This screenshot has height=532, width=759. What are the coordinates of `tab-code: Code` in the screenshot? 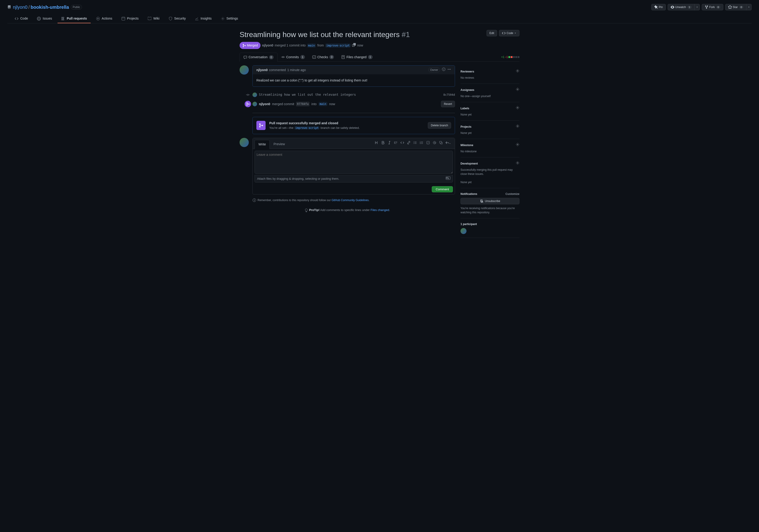 It's located at (21, 19).